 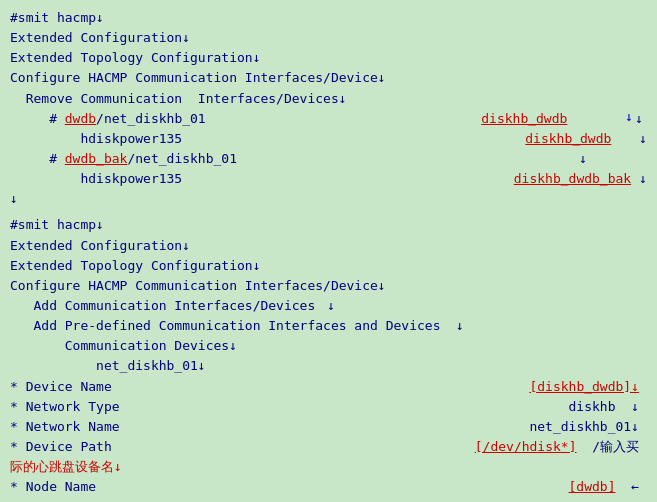 What do you see at coordinates (328, 306) in the screenshot?
I see `line-add-comm: Add Communication Interfaces/Devices ↓` at bounding box center [328, 306].